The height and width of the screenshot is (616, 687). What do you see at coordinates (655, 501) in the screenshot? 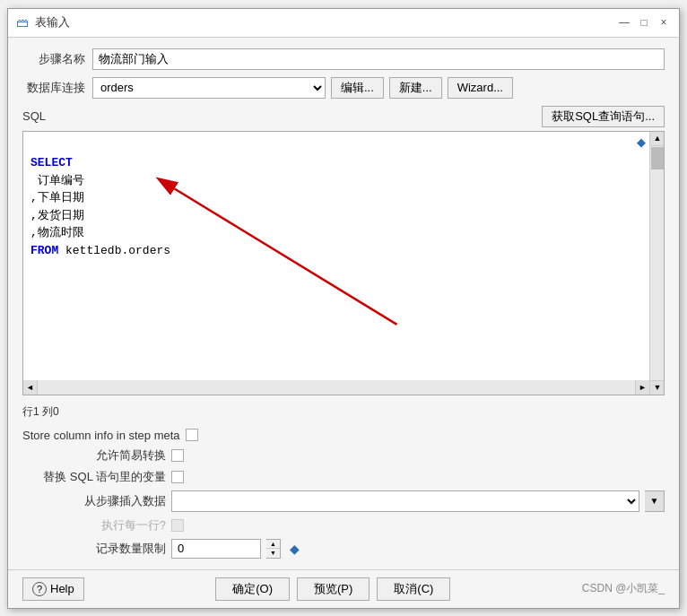
I see `insert-from-arrow: ▼` at bounding box center [655, 501].